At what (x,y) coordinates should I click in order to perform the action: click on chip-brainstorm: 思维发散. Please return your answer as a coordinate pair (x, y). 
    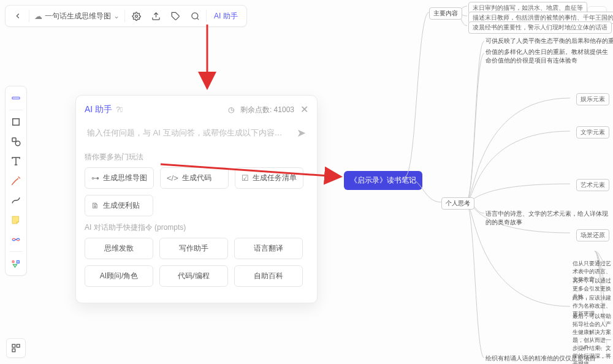
    Looking at the image, I should click on (119, 249).